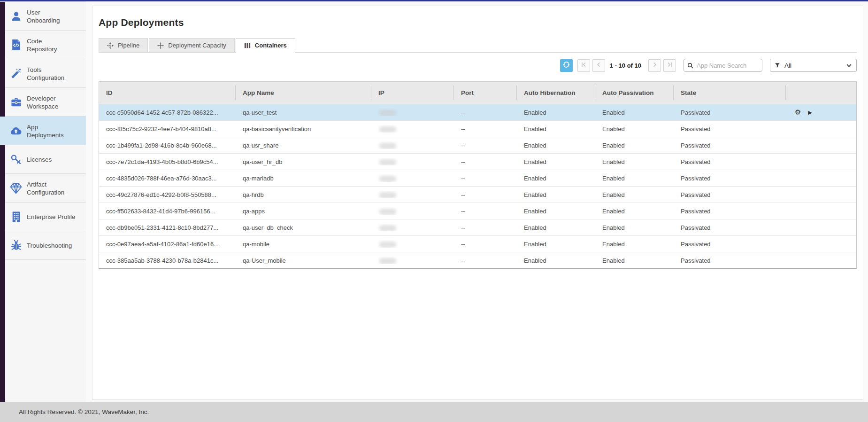 The width and height of the screenshot is (868, 422). I want to click on sidebar-item-tools-configuration: Tools Configuration, so click(43, 73).